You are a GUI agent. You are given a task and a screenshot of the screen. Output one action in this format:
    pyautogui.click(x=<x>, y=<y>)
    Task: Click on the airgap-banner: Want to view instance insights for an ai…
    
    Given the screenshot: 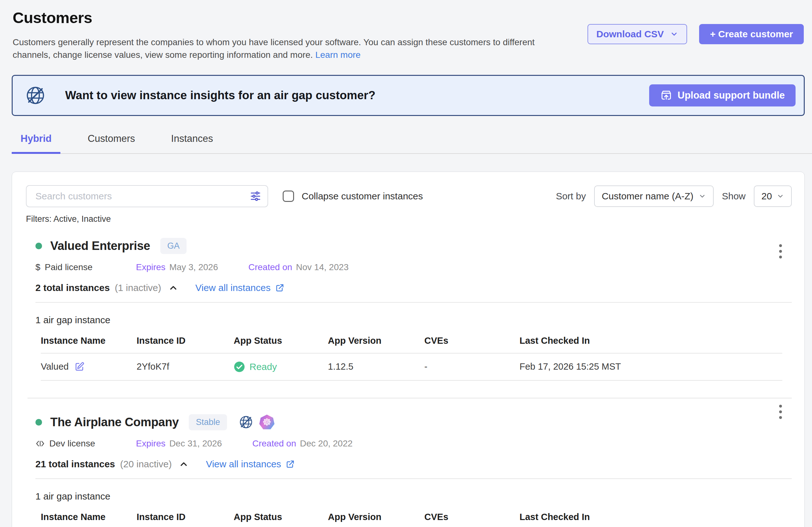 What is the action you would take?
    pyautogui.click(x=408, y=95)
    